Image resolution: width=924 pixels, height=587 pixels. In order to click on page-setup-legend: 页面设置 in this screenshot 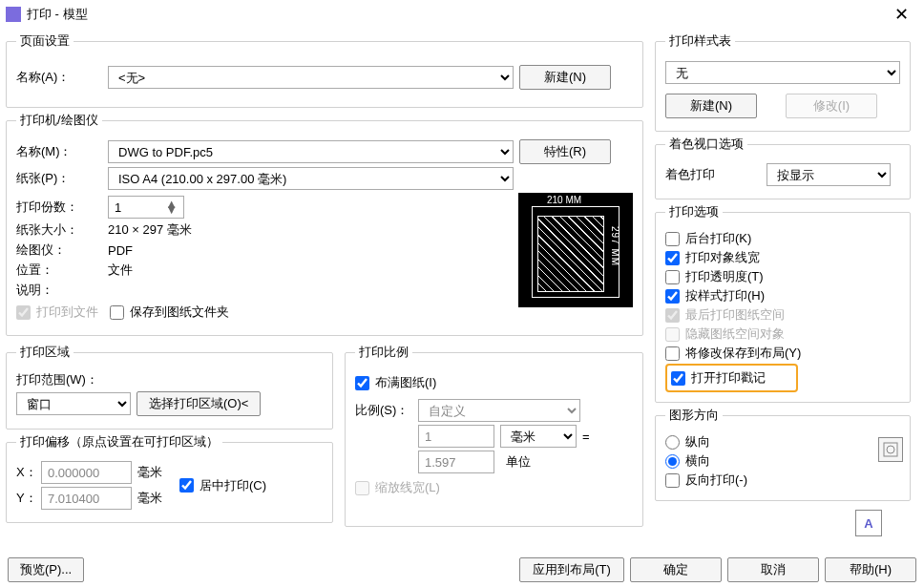, I will do `click(45, 41)`.